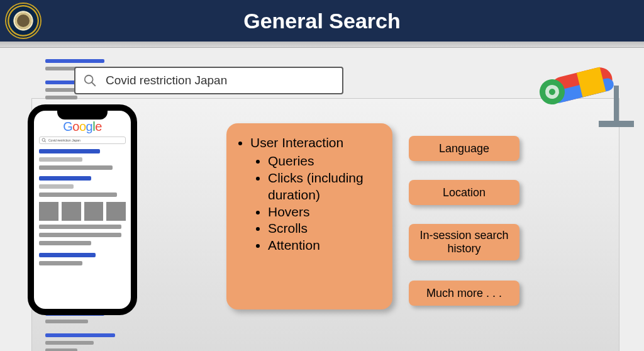 This screenshot has height=351, width=644. Describe the element at coordinates (82, 210) in the screenshot. I see `phone-mockup: Google Covid restriction Japan` at that location.